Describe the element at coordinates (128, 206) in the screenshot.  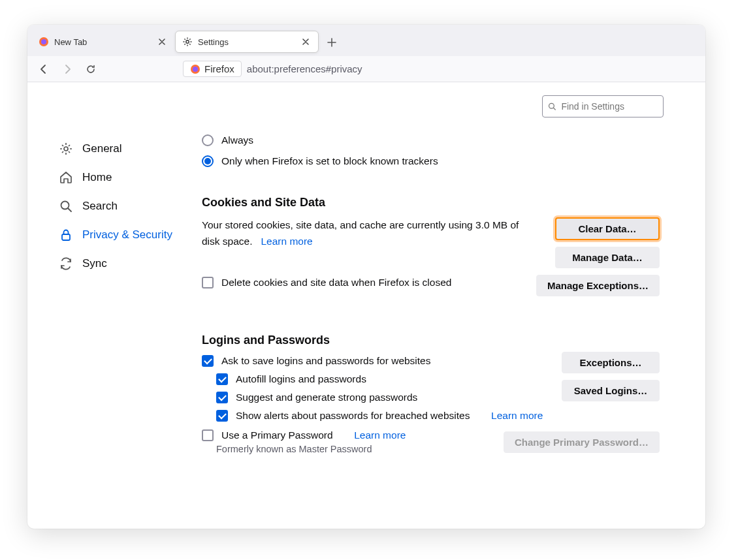
I see `sidebar-item-search: Search` at that location.